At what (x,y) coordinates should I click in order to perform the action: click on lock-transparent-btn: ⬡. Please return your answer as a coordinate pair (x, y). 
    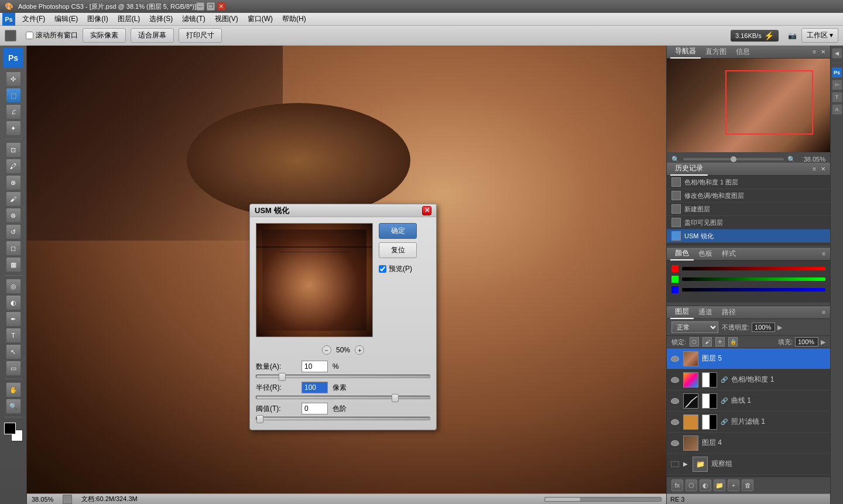
    Looking at the image, I should click on (694, 342).